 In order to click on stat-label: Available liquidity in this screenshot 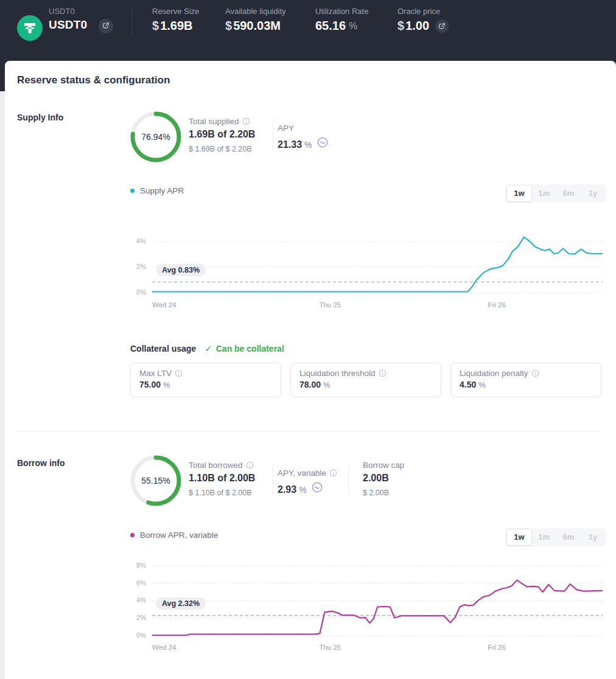, I will do `click(256, 11)`.